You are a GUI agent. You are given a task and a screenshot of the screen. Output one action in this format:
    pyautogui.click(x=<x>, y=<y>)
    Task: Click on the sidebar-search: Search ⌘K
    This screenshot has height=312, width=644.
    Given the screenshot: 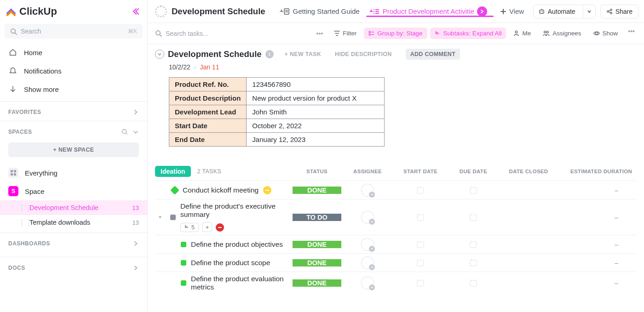 What is the action you would take?
    pyautogui.click(x=74, y=31)
    